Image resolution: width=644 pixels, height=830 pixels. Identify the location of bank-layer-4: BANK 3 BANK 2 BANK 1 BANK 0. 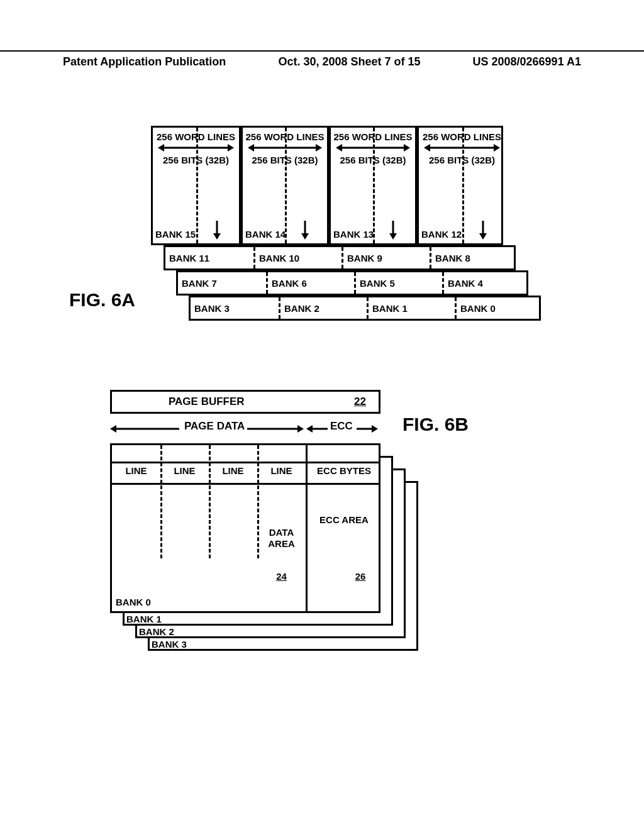
(365, 308).